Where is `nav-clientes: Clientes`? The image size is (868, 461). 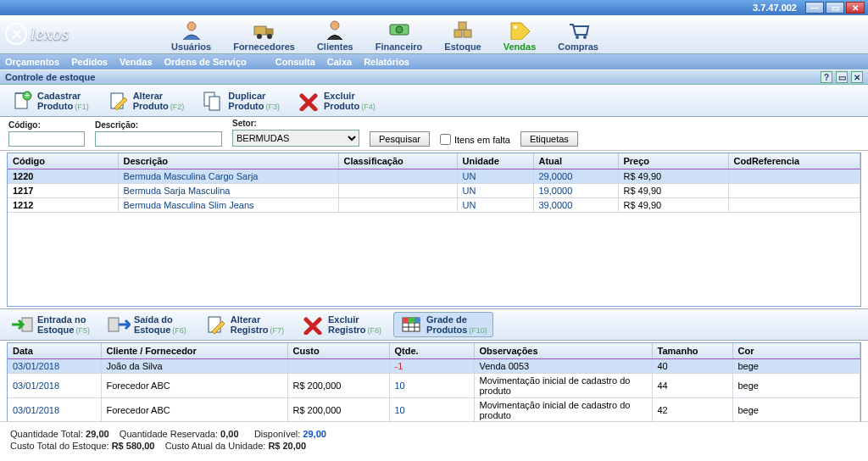 nav-clientes: Clientes is located at coordinates (336, 36).